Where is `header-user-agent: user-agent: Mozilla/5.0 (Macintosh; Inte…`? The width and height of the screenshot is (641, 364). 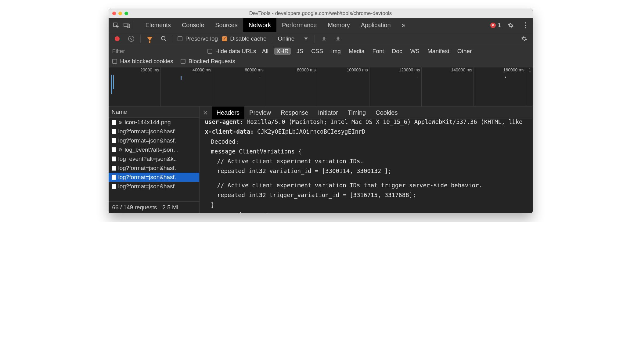
header-user-agent: user-agent: Mozilla/5.0 (Macintosh; Inte… is located at coordinates (366, 123).